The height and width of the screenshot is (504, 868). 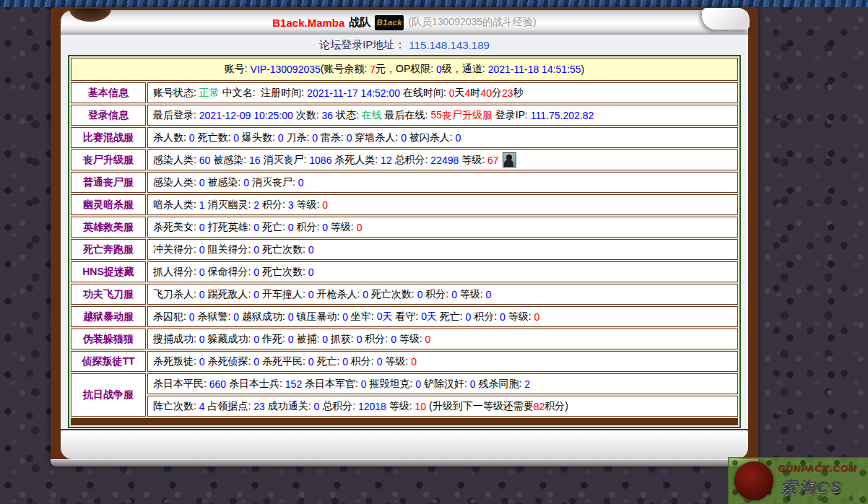 I want to click on stat-text: 杀囚犯:, so click(x=171, y=317).